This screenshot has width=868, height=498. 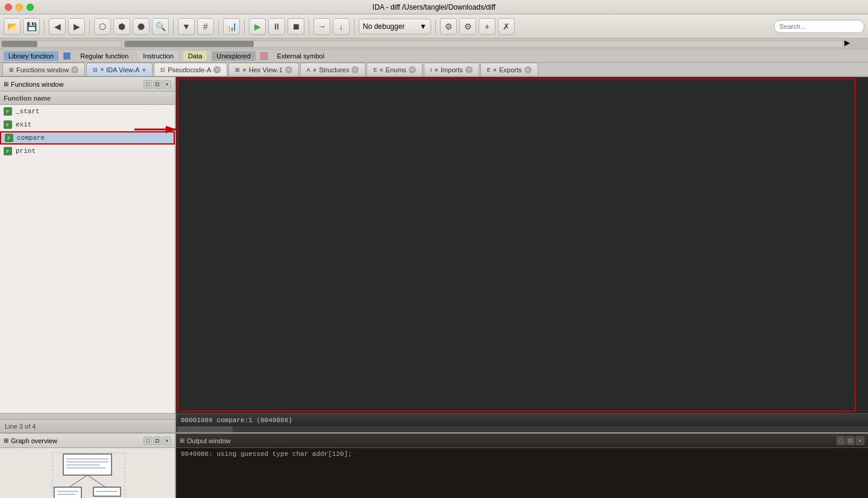 What do you see at coordinates (381, 70) in the screenshot?
I see `enums-close: ×` at bounding box center [381, 70].